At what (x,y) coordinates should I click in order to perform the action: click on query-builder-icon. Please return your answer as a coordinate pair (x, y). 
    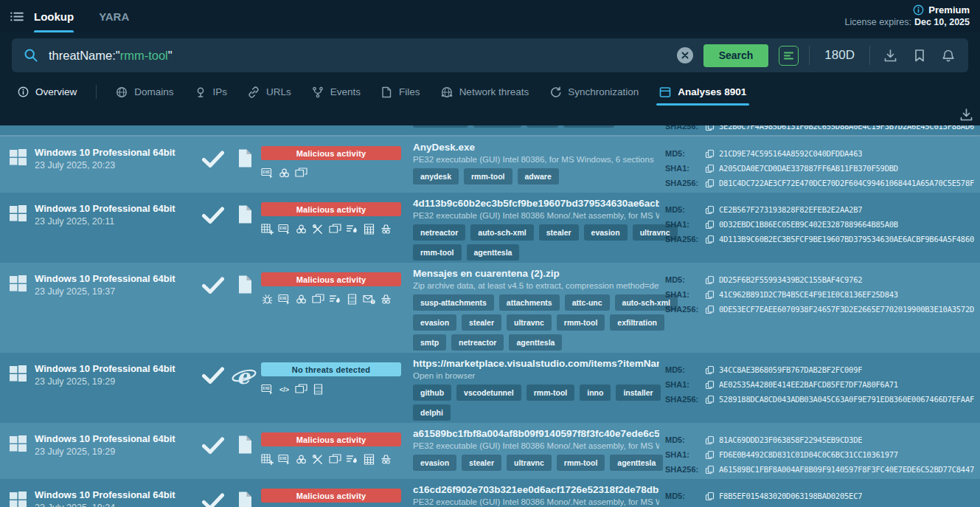
    Looking at the image, I should click on (789, 56).